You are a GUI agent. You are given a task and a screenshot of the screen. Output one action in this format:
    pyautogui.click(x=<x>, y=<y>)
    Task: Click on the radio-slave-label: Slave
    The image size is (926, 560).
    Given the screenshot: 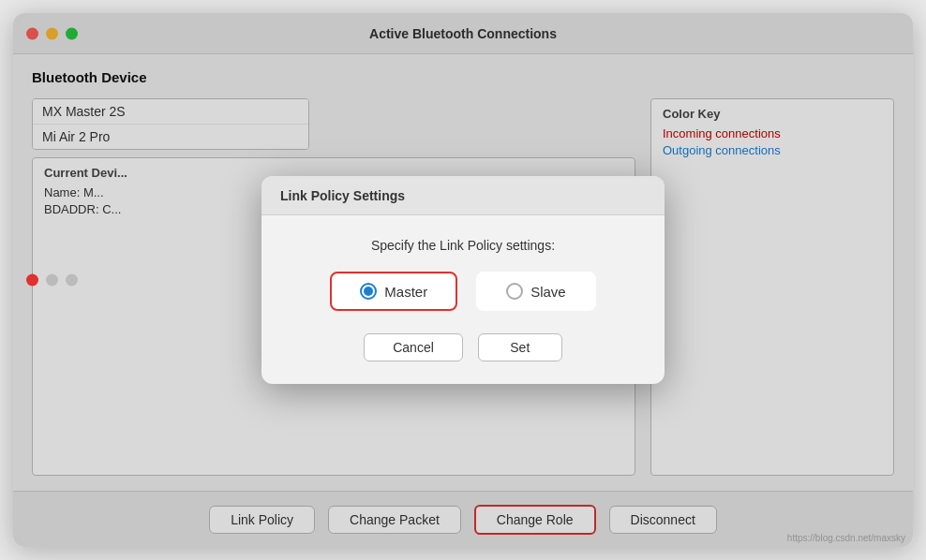 What is the action you would take?
    pyautogui.click(x=548, y=292)
    